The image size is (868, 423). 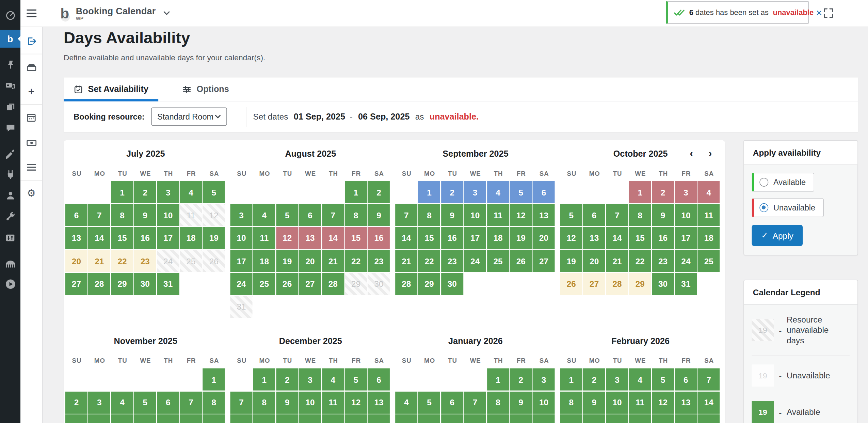 I want to click on day-cell-available: 22, so click(x=429, y=261).